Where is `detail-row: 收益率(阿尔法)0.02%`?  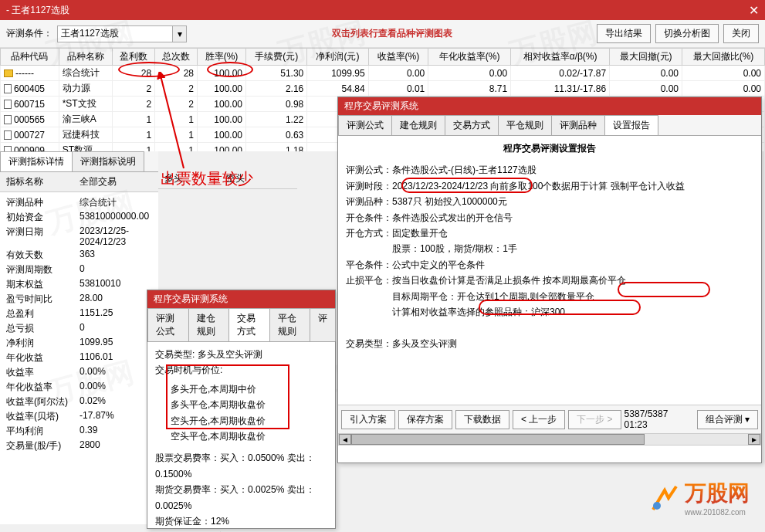 detail-row: 收益率(阿尔法)0.02% is located at coordinates (79, 402).